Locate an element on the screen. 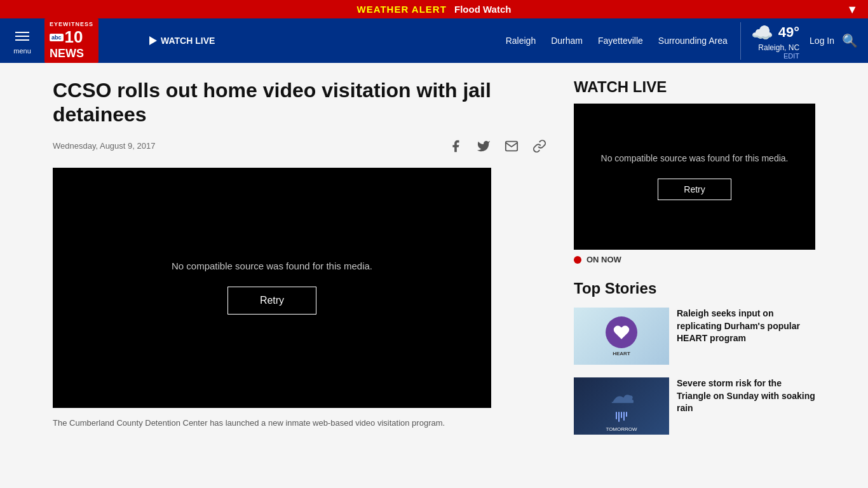 The width and height of the screenshot is (868, 488). logo-news-text: NEWS is located at coordinates (67, 53).